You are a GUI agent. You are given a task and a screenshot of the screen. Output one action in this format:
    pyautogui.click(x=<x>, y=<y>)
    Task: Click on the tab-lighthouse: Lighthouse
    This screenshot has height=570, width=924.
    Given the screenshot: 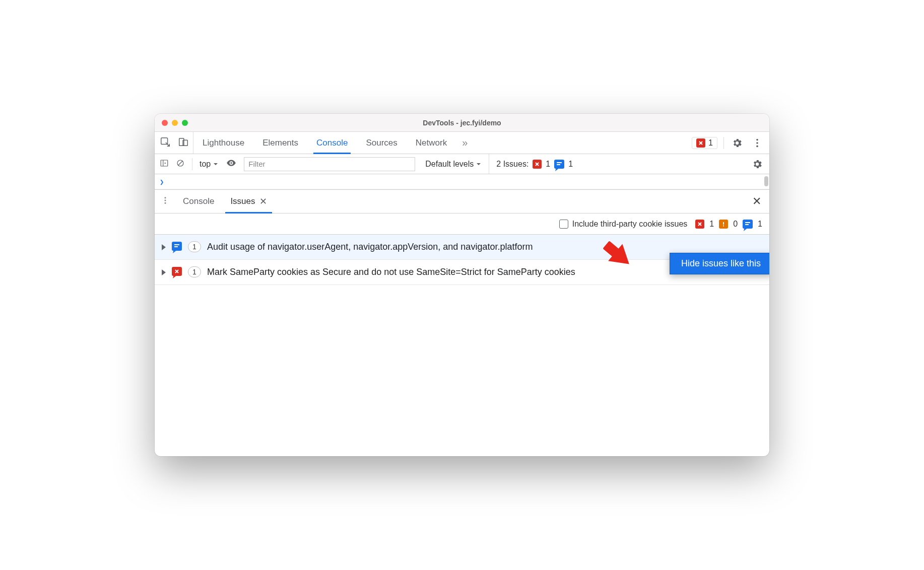 What is the action you would take?
    pyautogui.click(x=224, y=143)
    